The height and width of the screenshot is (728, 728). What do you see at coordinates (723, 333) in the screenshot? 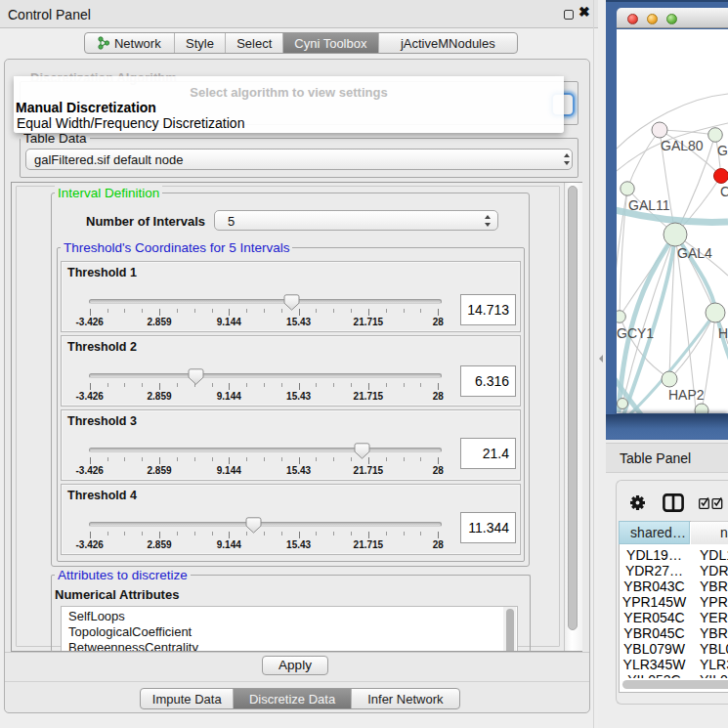
I see `svg-text: H` at bounding box center [723, 333].